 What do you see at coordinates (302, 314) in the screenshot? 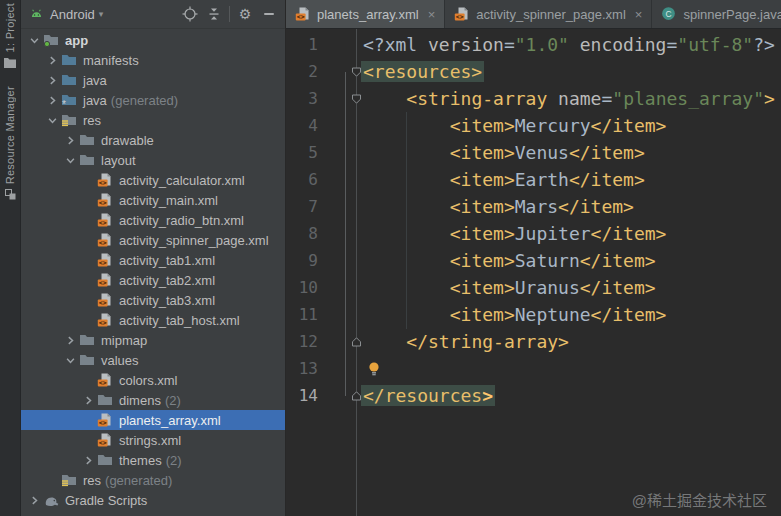
I see `line-number: 11` at bounding box center [302, 314].